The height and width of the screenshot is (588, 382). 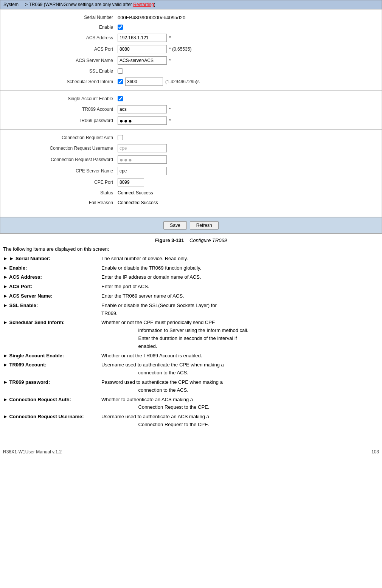 What do you see at coordinates (191, 334) in the screenshot?
I see `desc-item-schedular: ► Schedular Send Inform: Whether or not …` at bounding box center [191, 334].